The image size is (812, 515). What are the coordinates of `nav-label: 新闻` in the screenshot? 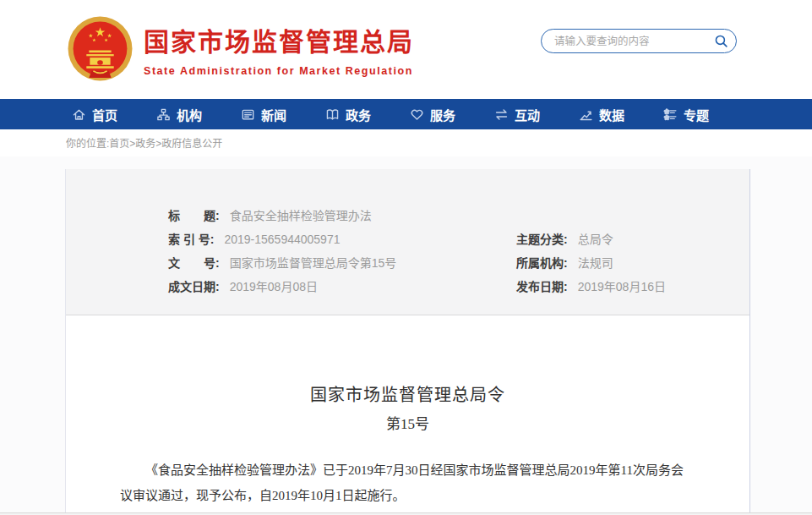 It's located at (274, 115).